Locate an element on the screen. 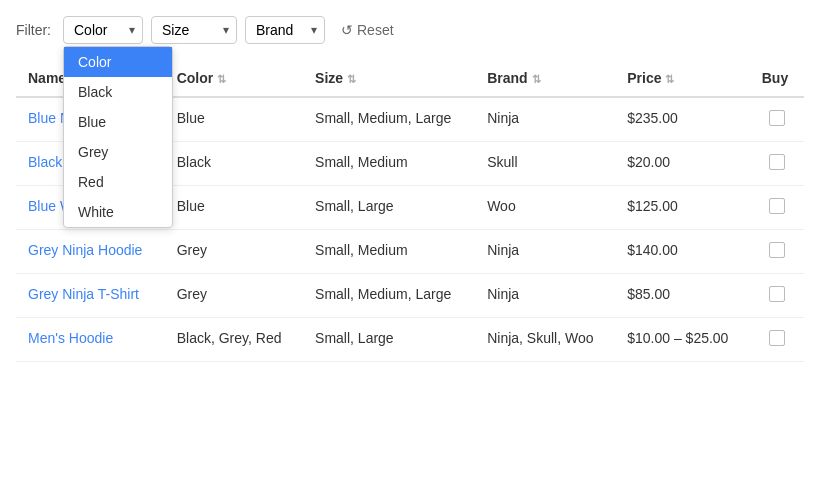 This screenshot has width=820, height=504. product-price: $125.00 is located at coordinates (682, 208).